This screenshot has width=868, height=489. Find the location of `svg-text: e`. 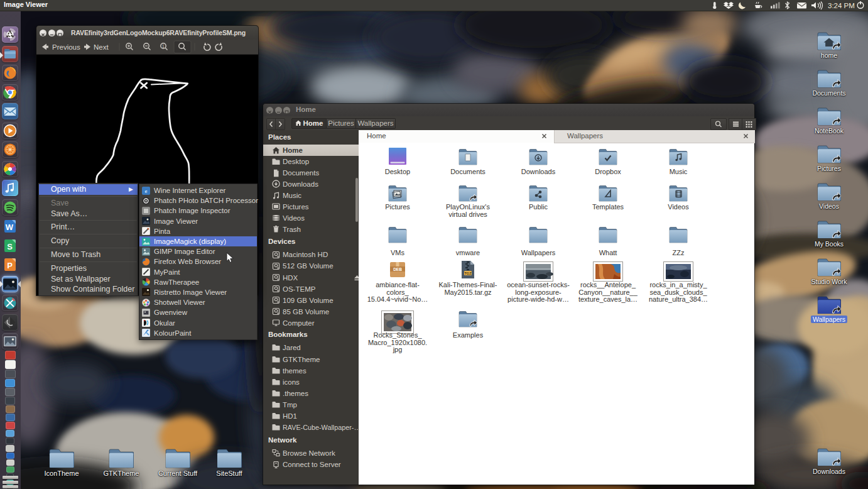

svg-text: e is located at coordinates (146, 191).